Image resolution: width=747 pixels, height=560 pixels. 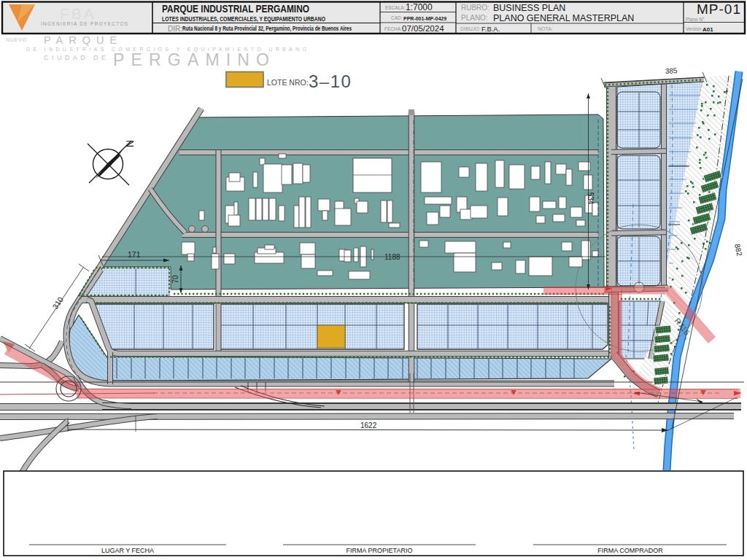 What do you see at coordinates (369, 426) in the screenshot?
I see `svg-text: 1622` at bounding box center [369, 426].